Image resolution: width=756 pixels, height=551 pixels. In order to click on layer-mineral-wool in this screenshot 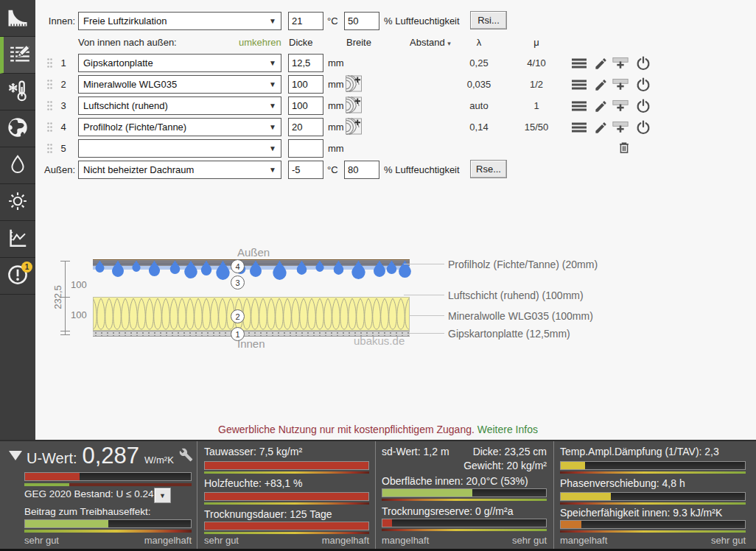, I will do `click(251, 314)`.